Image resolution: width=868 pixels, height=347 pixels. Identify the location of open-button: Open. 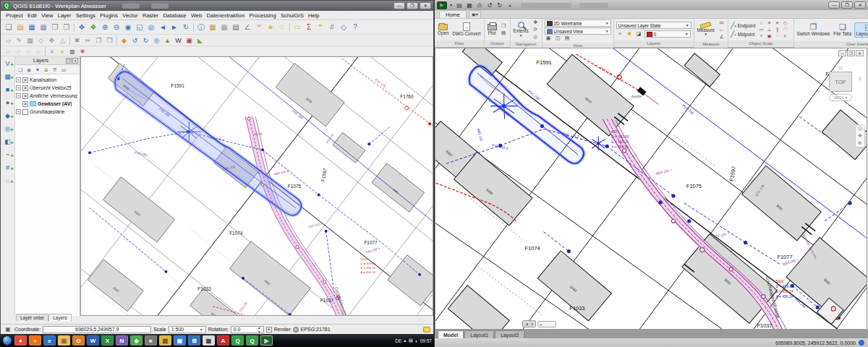
(443, 30).